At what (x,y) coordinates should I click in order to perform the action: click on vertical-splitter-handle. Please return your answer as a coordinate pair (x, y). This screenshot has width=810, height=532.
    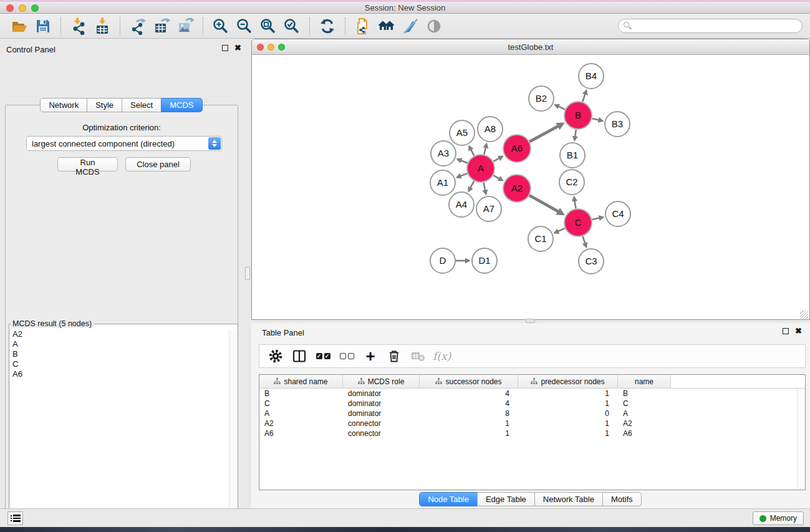
    Looking at the image, I should click on (248, 273).